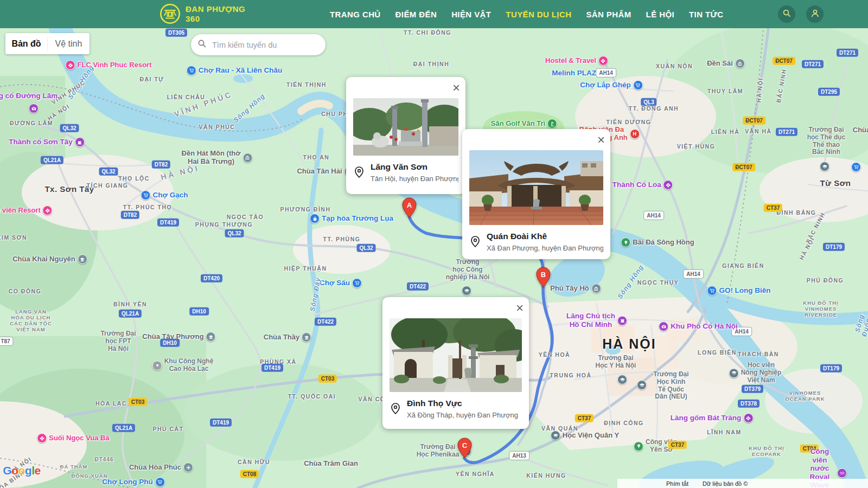 The image size is (868, 488). Describe the element at coordinates (464, 448) in the screenshot. I see `route-marker-c: C` at that location.